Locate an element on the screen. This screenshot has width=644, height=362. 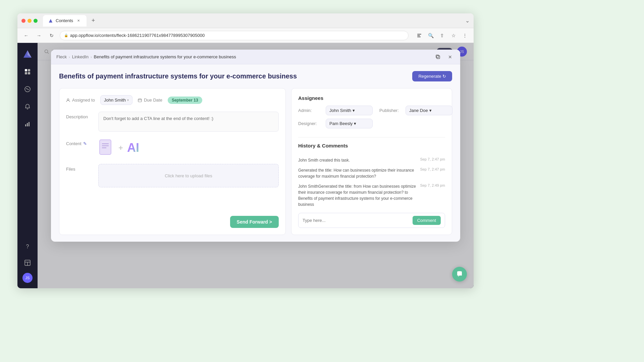
admin-label: Admin: is located at coordinates (310, 111).